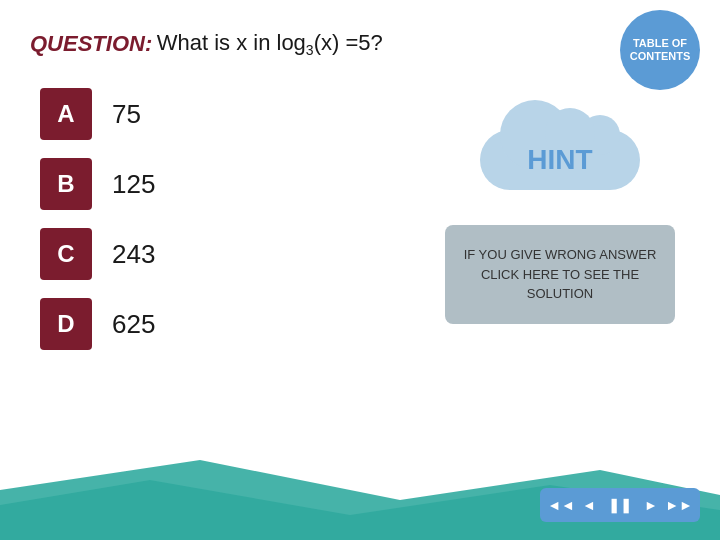 Image resolution: width=720 pixels, height=540 pixels. I want to click on nav-next-button: ►, so click(651, 505).